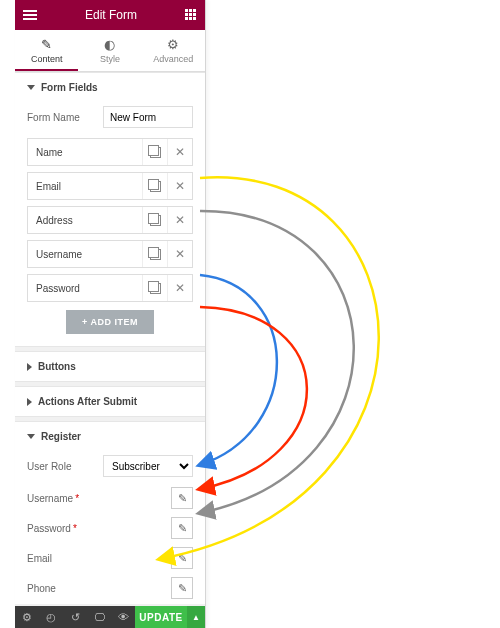  Describe the element at coordinates (110, 44) in the screenshot. I see `contrast-icon: ◐` at that location.